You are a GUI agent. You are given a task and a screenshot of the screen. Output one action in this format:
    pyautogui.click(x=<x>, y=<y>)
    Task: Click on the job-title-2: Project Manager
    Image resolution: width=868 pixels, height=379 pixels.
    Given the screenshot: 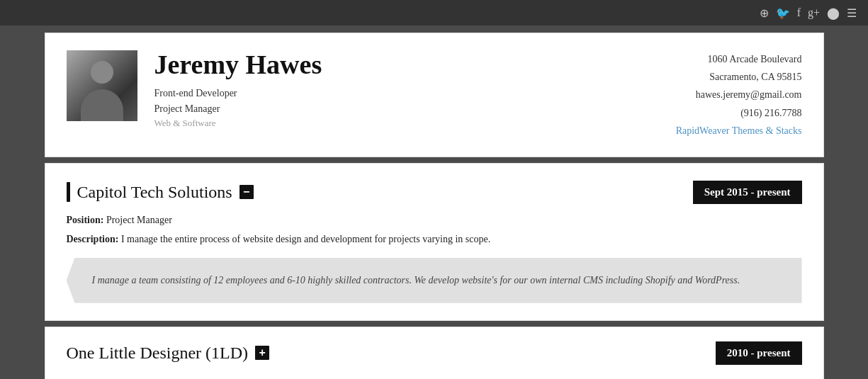 What is the action you would take?
    pyautogui.click(x=378, y=109)
    